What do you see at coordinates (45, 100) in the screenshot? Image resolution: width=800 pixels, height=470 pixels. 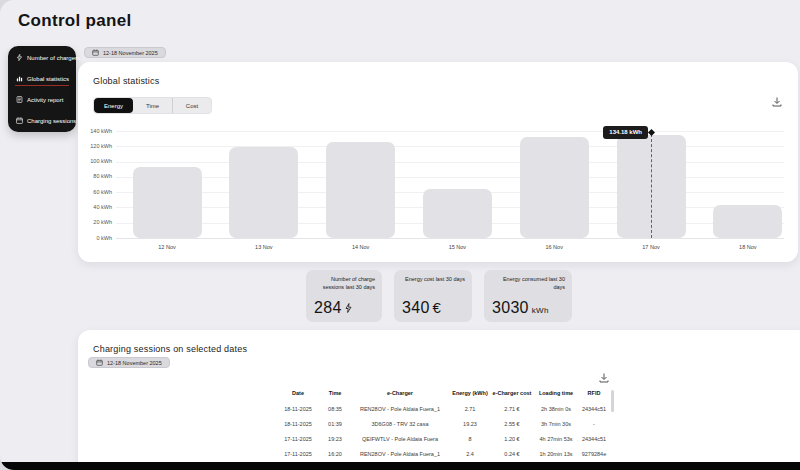 I see `sidebar-item-label: Activity report` at bounding box center [45, 100].